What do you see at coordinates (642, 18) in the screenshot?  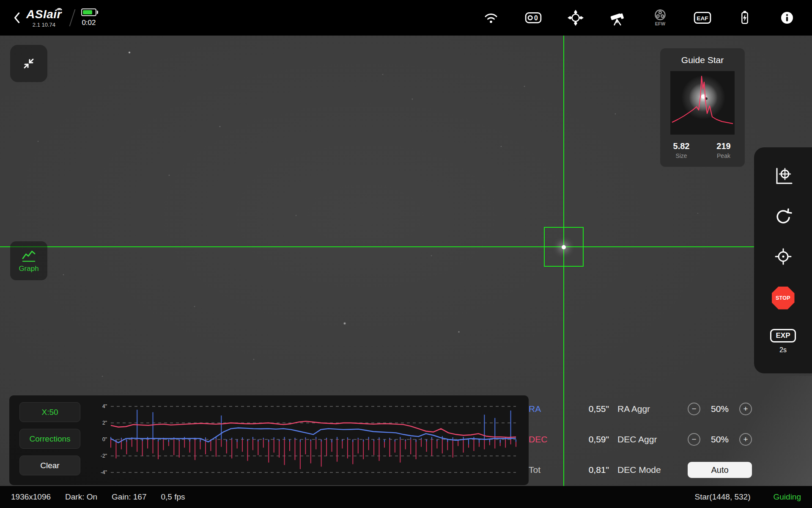 I see `topbar-icons: 0 EFW` at bounding box center [642, 18].